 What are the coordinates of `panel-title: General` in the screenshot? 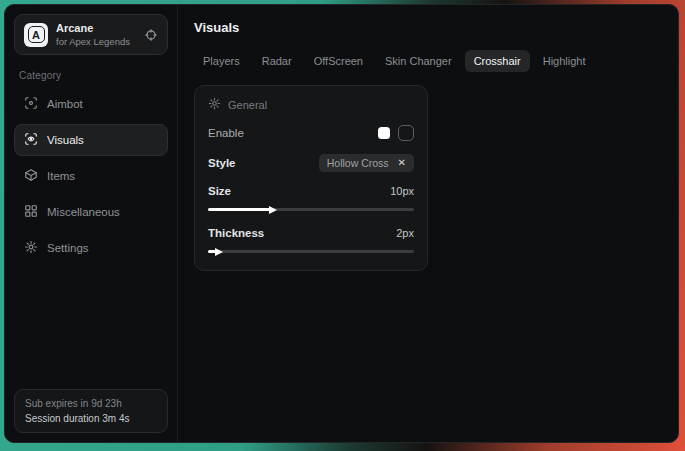 It's located at (248, 105).